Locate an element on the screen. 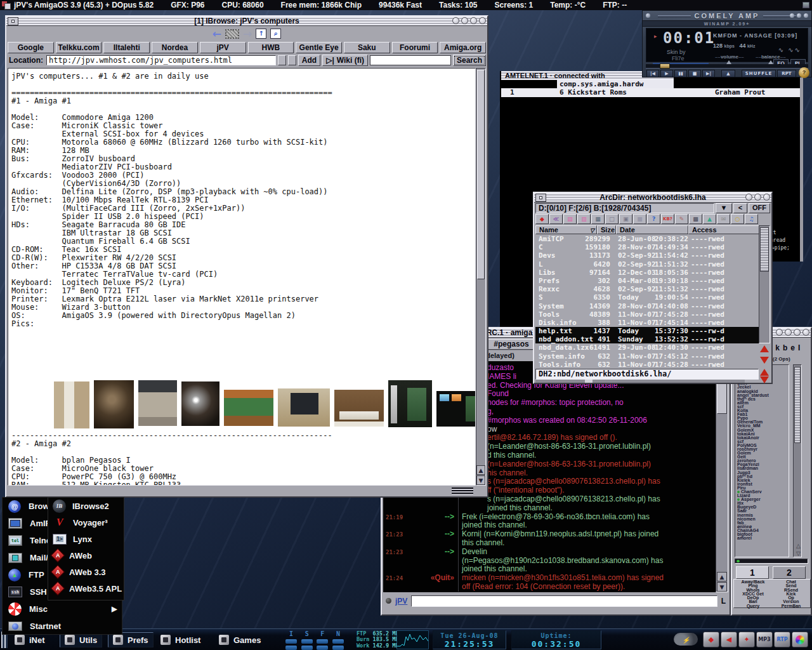 The height and width of the screenshot is (650, 812). submenu-item-aweb-3-3: AWeb 3.3 is located at coordinates (86, 572).